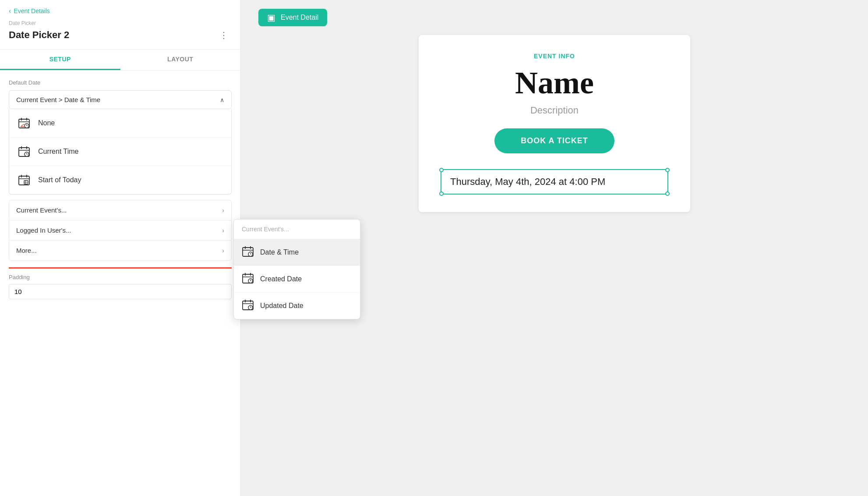  Describe the element at coordinates (282, 306) in the screenshot. I see `popup-item-updated-date-label: Updated Date` at that location.